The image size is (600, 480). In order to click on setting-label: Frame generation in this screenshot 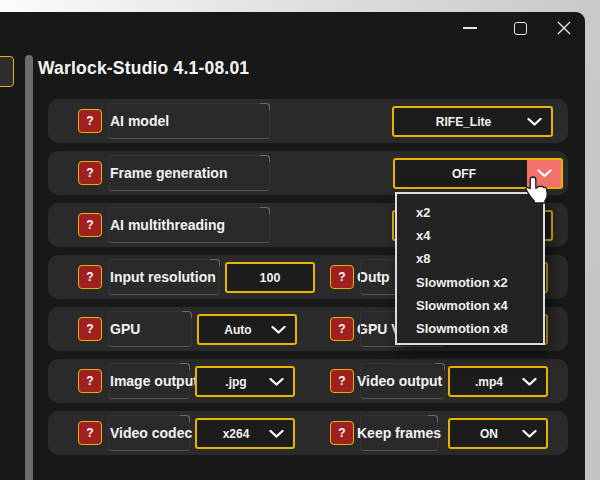, I will do `click(168, 173)`.